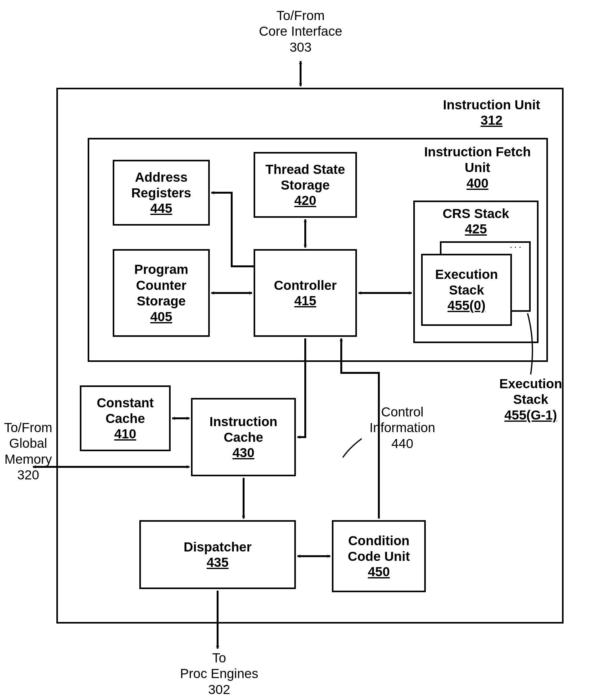 Image resolution: width=593 pixels, height=700 pixels. I want to click on text: 415, so click(305, 301).